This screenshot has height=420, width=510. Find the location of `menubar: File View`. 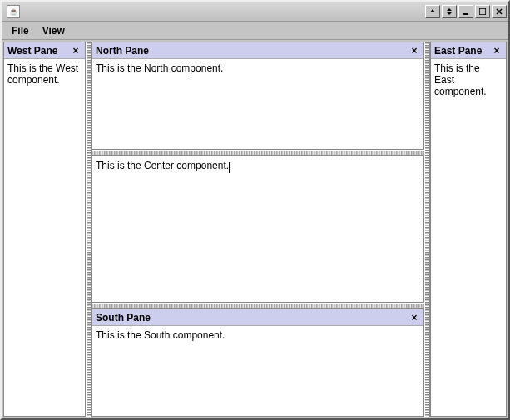

menubar: File View is located at coordinates (255, 31).